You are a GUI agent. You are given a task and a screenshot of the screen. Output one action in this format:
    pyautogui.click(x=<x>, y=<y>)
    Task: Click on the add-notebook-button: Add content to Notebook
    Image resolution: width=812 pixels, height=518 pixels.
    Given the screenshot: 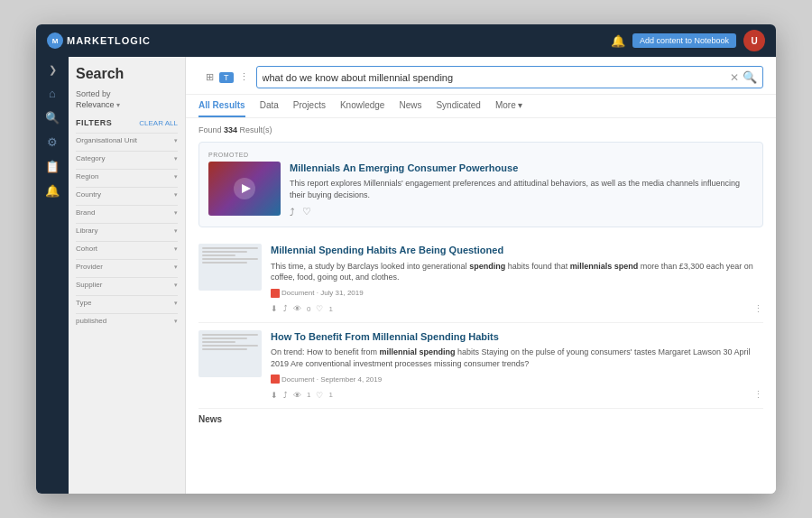 What is the action you would take?
    pyautogui.click(x=684, y=41)
    